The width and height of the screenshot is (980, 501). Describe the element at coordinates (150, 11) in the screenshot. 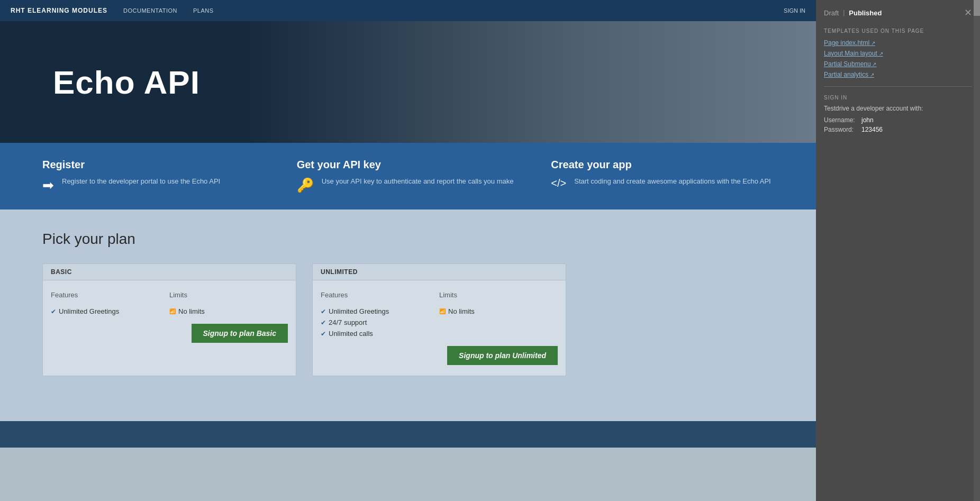

I see `nav-link-documentation: DOCUMENTATION` at that location.